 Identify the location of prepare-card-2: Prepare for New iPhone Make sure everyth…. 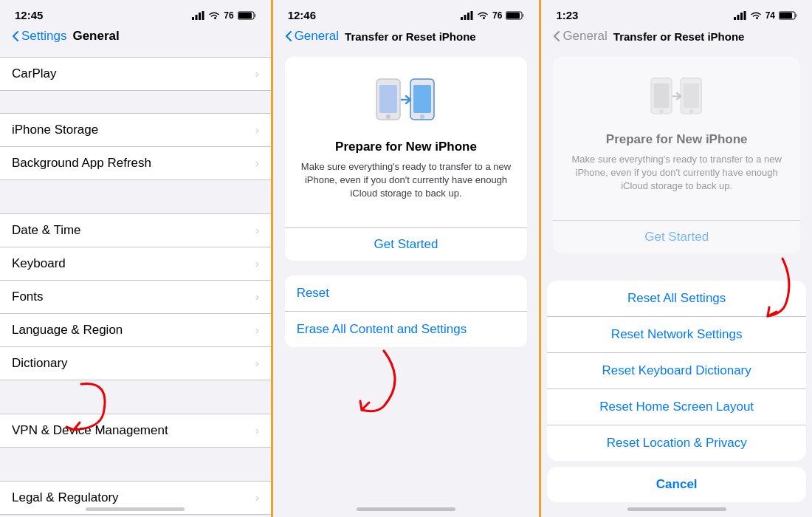
(406, 159).